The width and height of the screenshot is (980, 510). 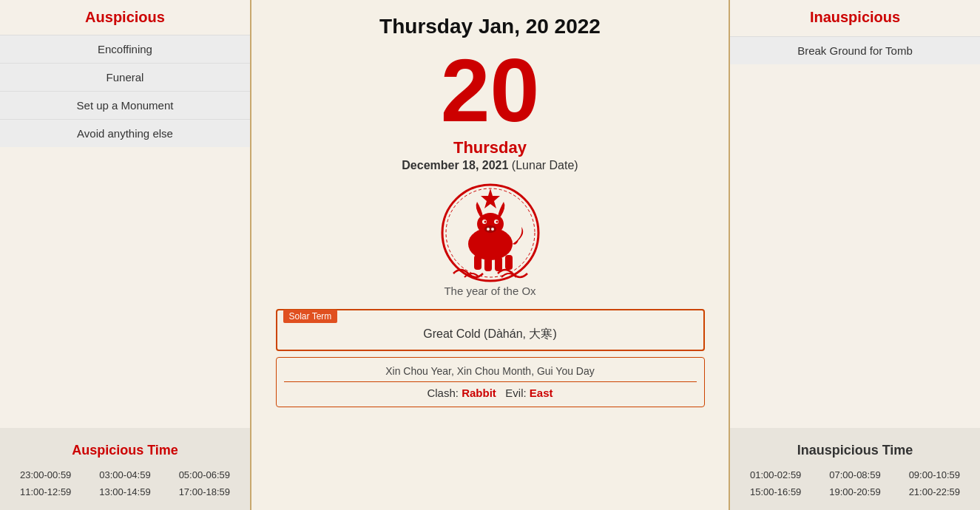 I want to click on lunar-date: December 18, 2021 (Lunar Date), so click(x=490, y=166).